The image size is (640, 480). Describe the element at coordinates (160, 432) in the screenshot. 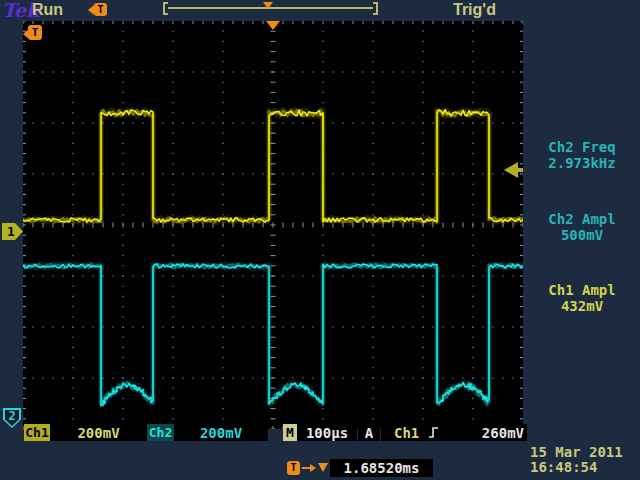

I see `ch2-badge: Ch2` at that location.